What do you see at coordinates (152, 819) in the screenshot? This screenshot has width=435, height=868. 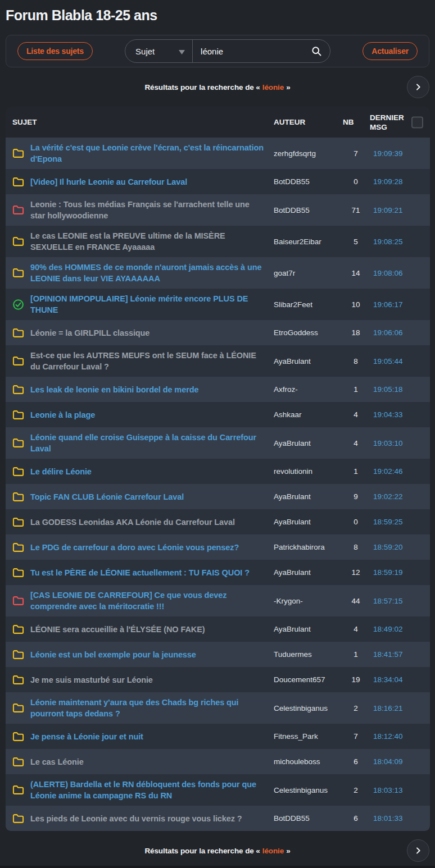 I see `topic-title-link: Les pieds de Leonie avec du vernis rouge…` at bounding box center [152, 819].